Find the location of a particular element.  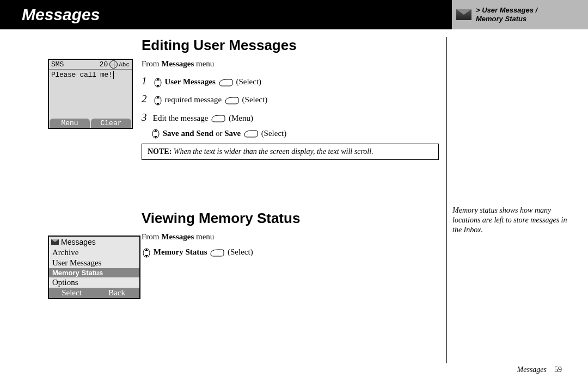

envelope-icon is located at coordinates (464, 15).